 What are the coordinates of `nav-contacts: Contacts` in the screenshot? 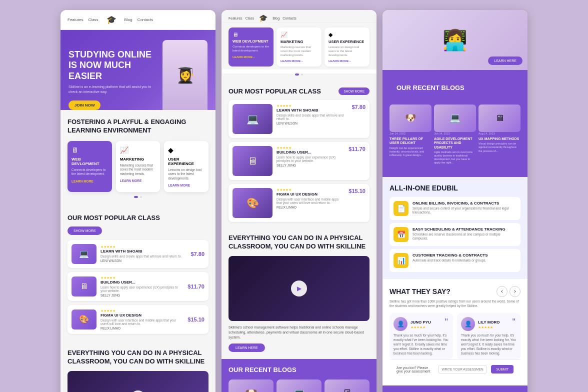 It's located at (146, 20).